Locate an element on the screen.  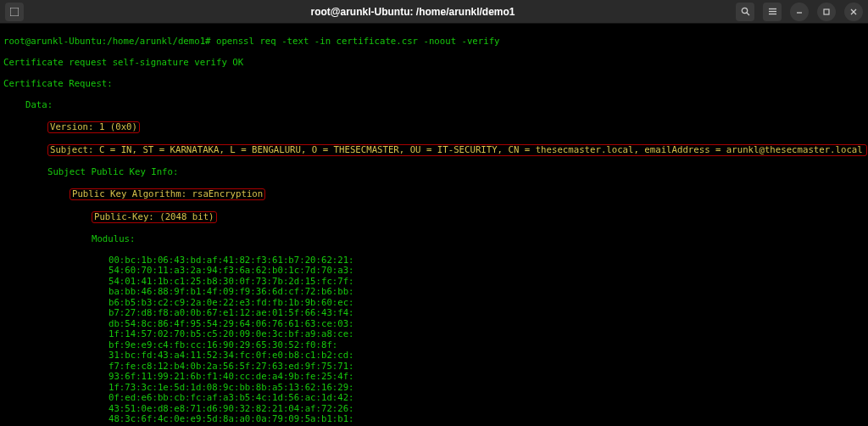
spki-header: Subject Public Key Info: is located at coordinates (434, 173).